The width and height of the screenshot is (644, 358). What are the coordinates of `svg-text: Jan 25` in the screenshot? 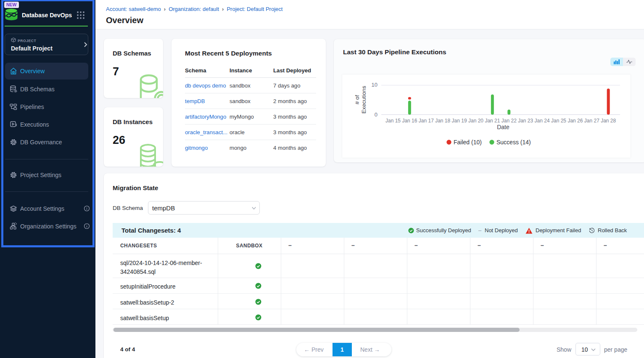 It's located at (559, 121).